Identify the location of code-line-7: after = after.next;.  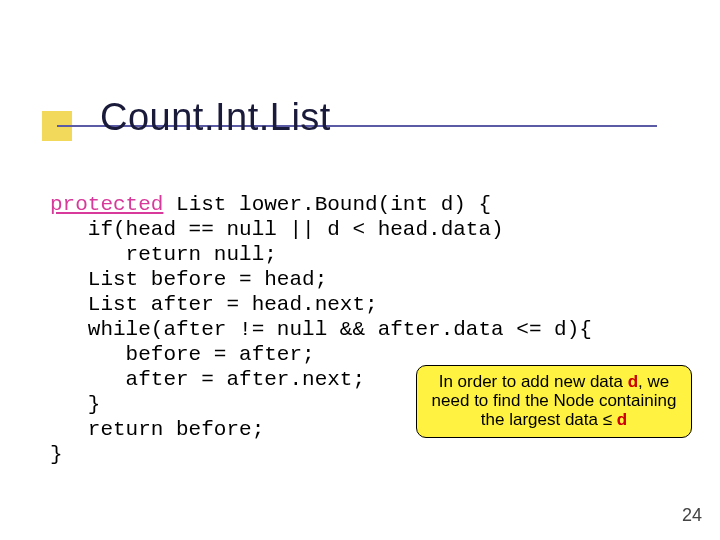
(208, 380).